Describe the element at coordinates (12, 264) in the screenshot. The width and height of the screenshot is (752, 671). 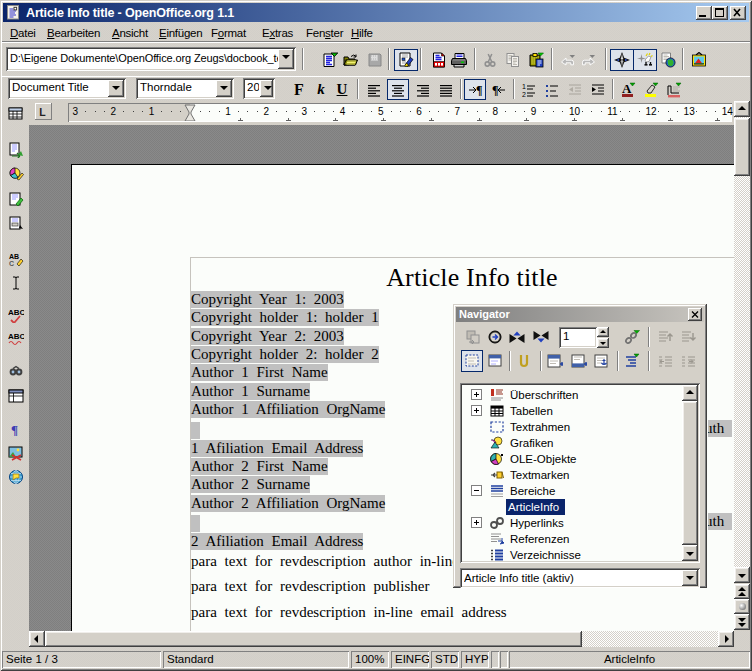
I see `svg-text: C` at that location.